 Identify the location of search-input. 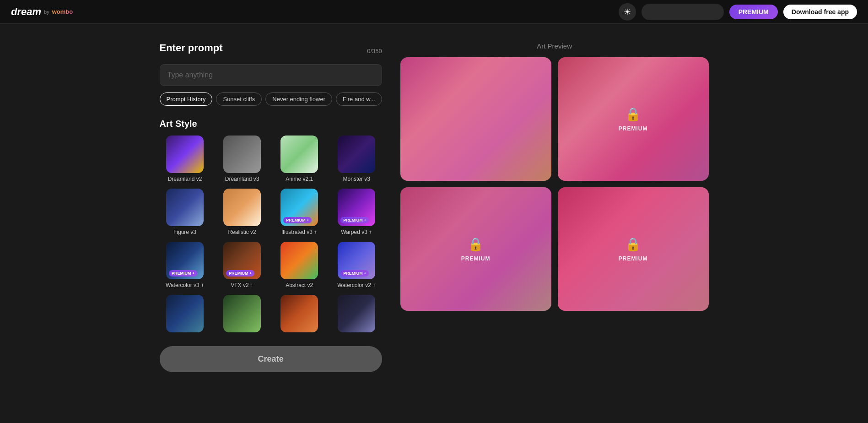
(683, 12).